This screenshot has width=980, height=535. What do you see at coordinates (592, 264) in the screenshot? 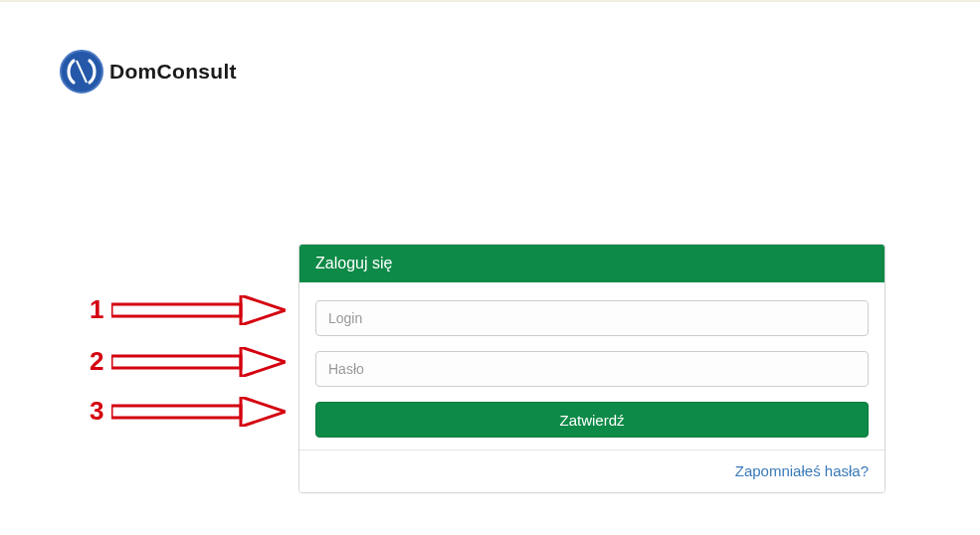
I see `login-panel-header: Zaloguj się` at bounding box center [592, 264].